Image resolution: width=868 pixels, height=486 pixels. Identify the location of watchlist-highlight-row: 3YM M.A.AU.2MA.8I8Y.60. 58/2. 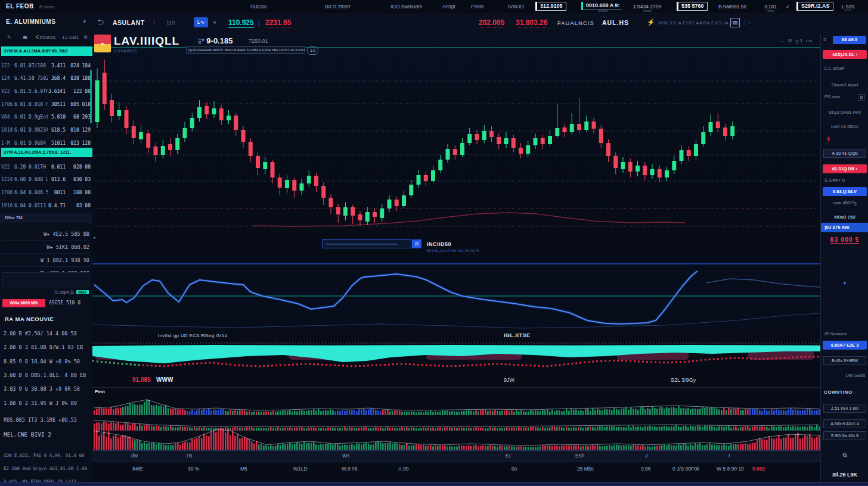
(47, 51).